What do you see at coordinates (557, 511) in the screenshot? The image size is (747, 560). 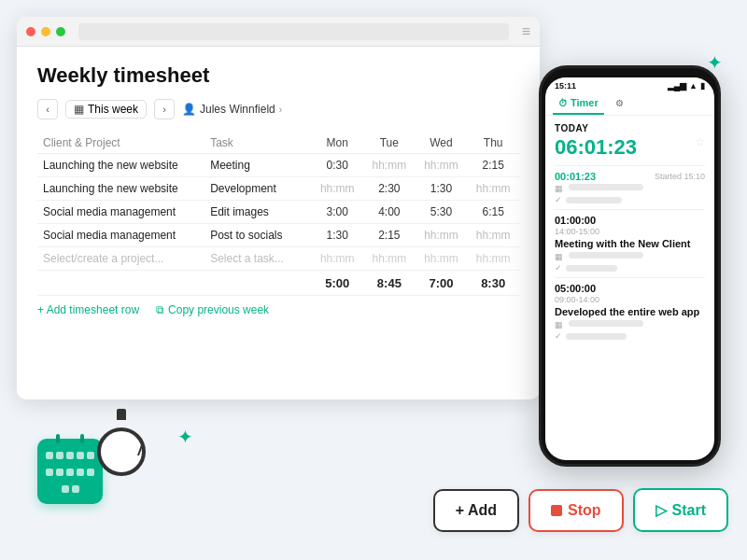 I see `stop-icon` at bounding box center [557, 511].